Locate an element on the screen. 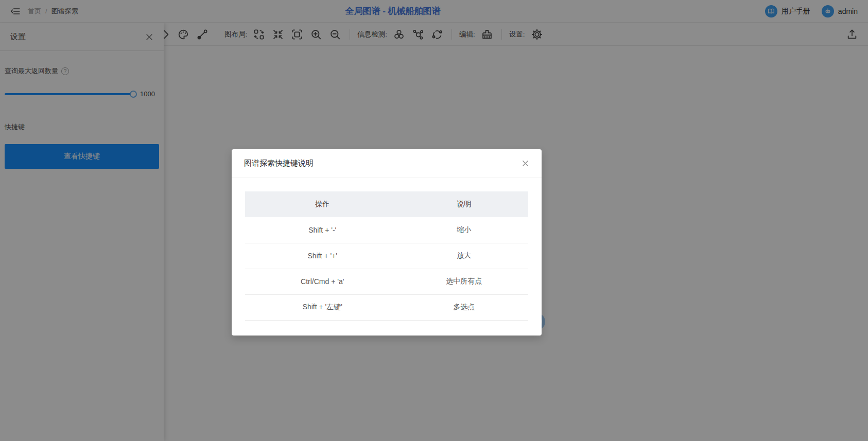  table-row: Ctrl/Cmd + 'a' 选中所有点 is located at coordinates (387, 281).